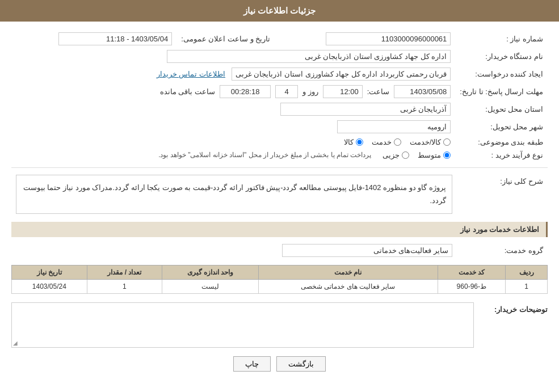 The image size is (559, 392). I want to click on response-deadline-label: مهلت ارسال پاسخ: تا تاریخ:, so click(502, 92).